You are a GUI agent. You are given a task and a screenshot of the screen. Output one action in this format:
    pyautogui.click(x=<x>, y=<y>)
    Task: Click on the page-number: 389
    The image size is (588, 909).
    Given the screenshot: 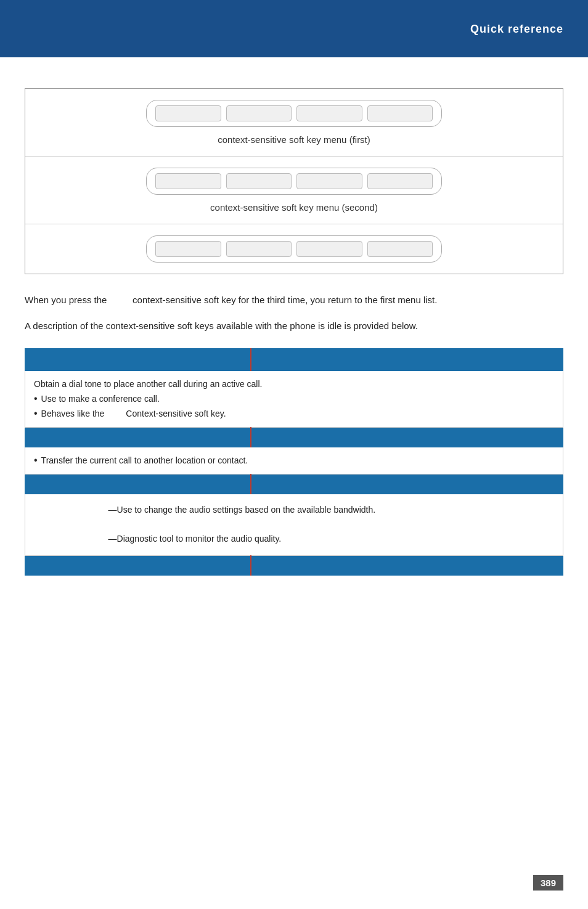 What is the action you would take?
    pyautogui.click(x=549, y=883)
    